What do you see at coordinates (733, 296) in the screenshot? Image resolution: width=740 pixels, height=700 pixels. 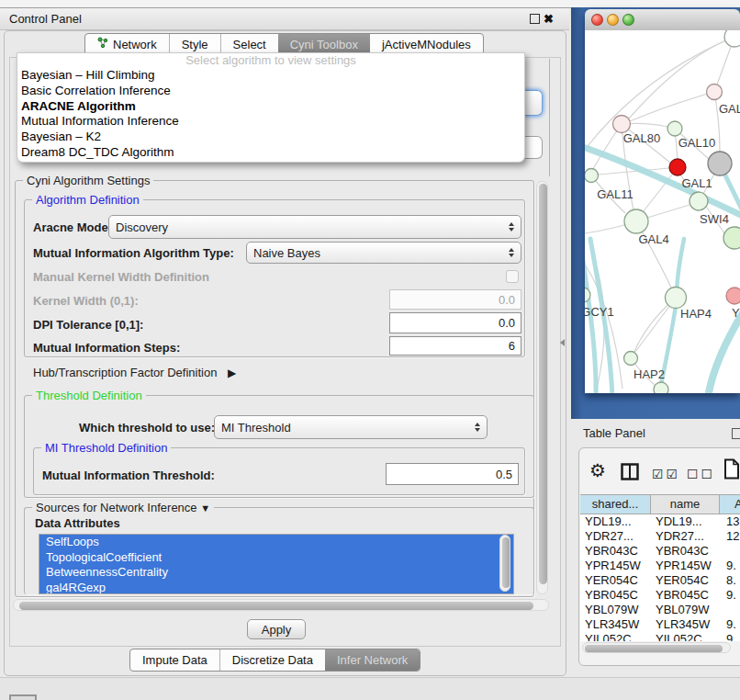 I see `network-node-y` at bounding box center [733, 296].